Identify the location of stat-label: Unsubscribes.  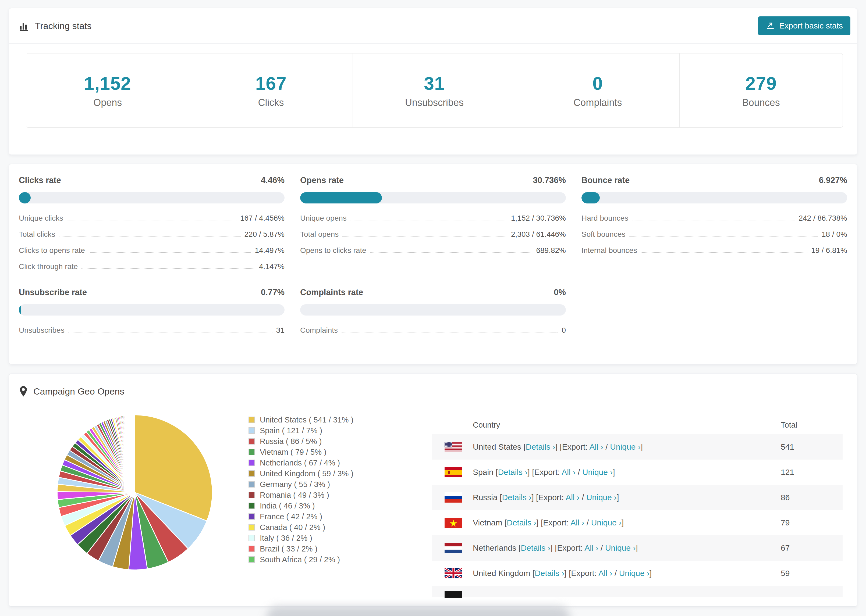
(434, 103).